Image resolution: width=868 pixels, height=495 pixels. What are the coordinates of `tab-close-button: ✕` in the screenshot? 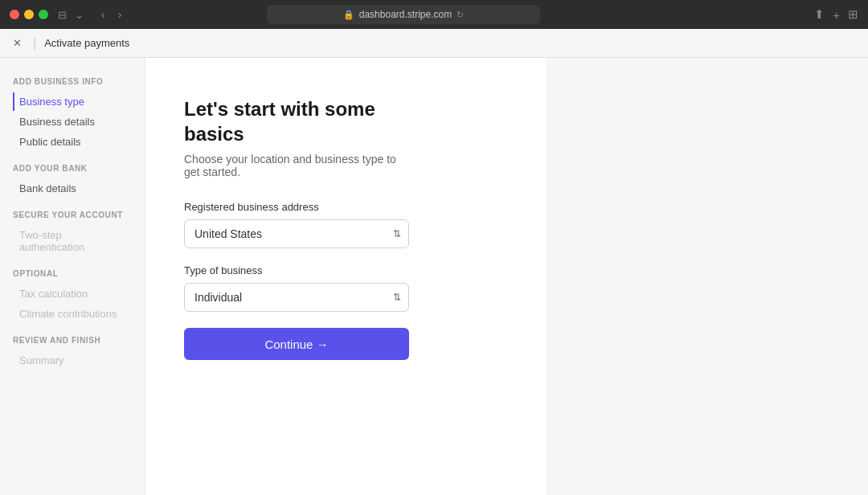 It's located at (18, 43).